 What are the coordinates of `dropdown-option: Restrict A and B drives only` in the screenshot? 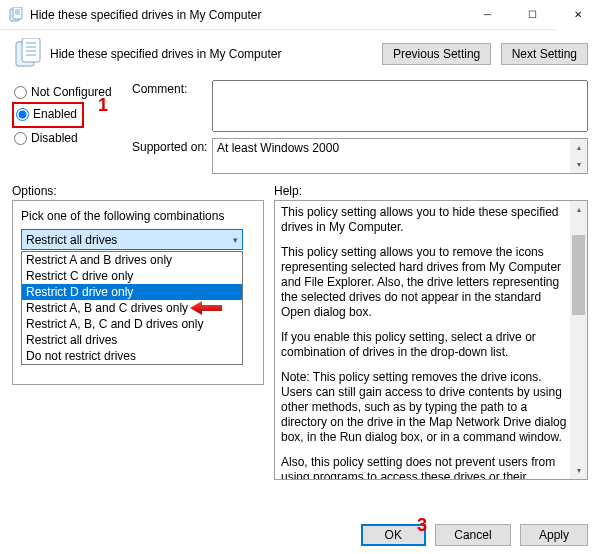 It's located at (132, 260).